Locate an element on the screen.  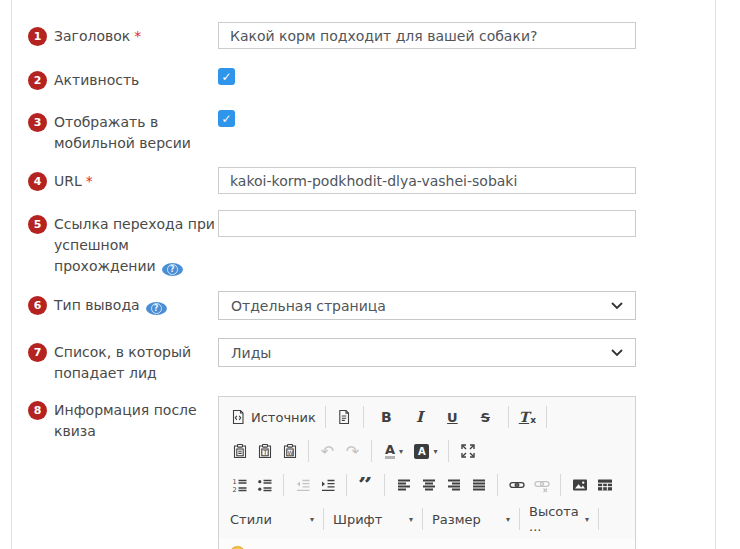
align-right-button is located at coordinates (454, 486).